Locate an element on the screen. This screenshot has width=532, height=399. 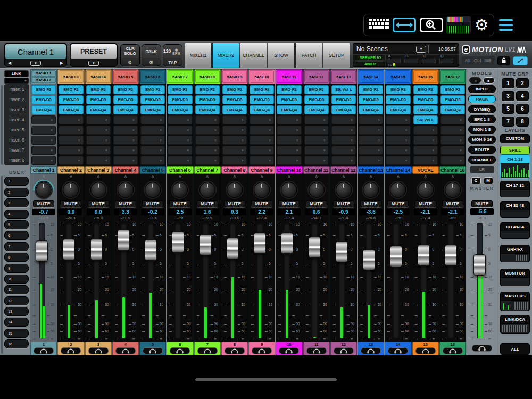
master-mute-button: MUTE is located at coordinates (482, 204).